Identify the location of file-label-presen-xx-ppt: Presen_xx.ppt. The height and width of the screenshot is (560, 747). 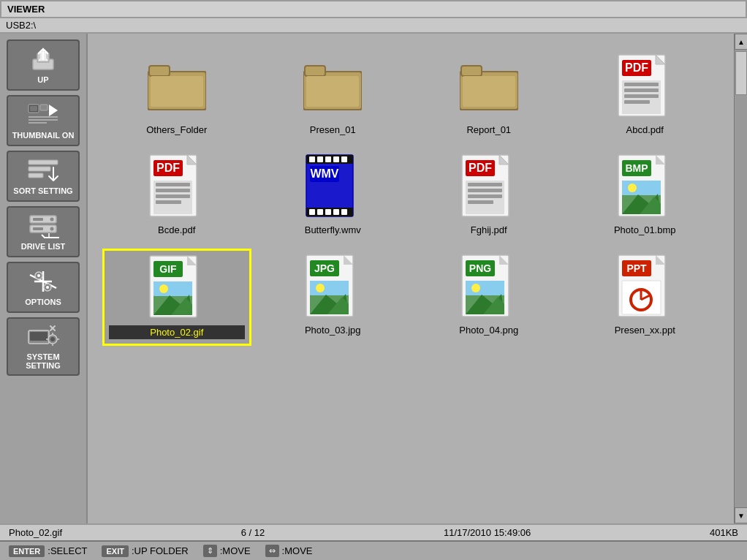
(645, 330).